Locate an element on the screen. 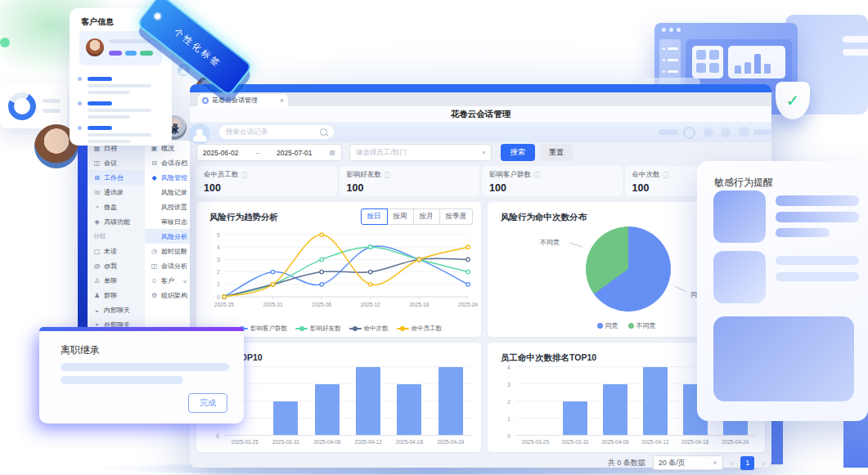 The height and width of the screenshot is (475, 868). total-count: 共 0 条数据 is located at coordinates (627, 463).